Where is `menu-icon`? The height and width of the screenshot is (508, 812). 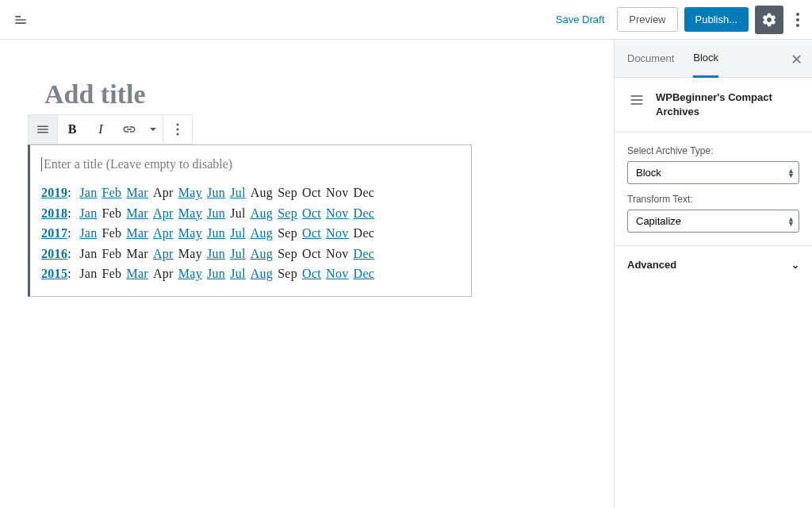 menu-icon is located at coordinates (21, 20).